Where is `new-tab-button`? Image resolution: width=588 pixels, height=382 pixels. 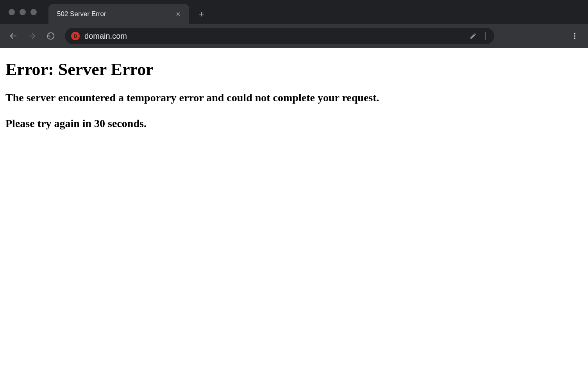 new-tab-button is located at coordinates (202, 14).